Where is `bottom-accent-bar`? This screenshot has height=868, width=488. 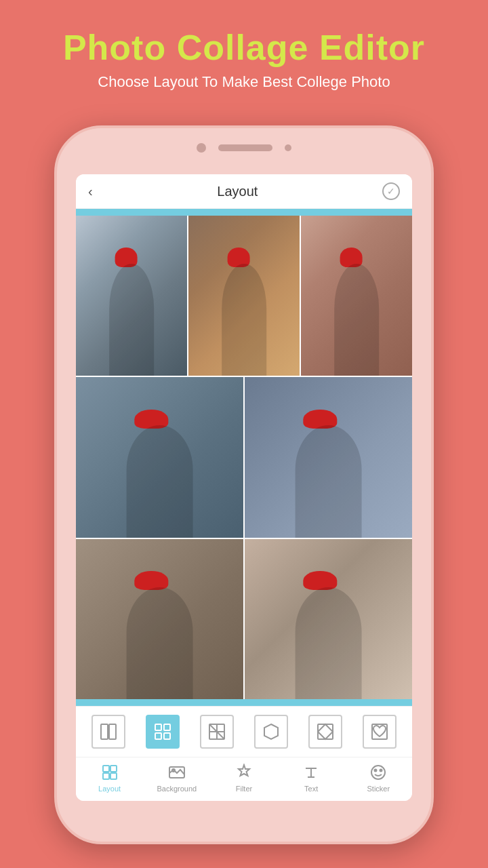
bottom-accent-bar is located at coordinates (244, 703).